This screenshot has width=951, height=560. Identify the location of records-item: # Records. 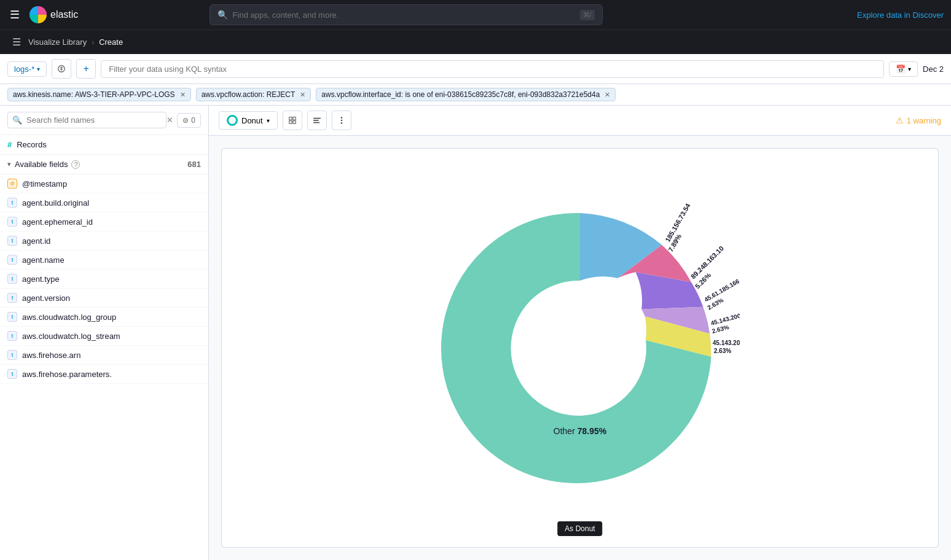
(104, 145).